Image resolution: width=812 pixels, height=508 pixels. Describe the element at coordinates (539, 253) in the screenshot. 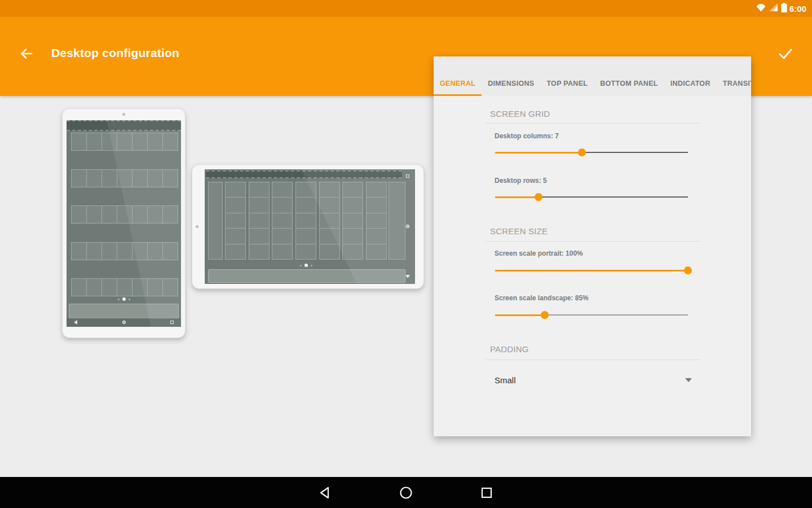

I see `screen-scale-portrait-label: Screen scale portrait: 100%` at that location.